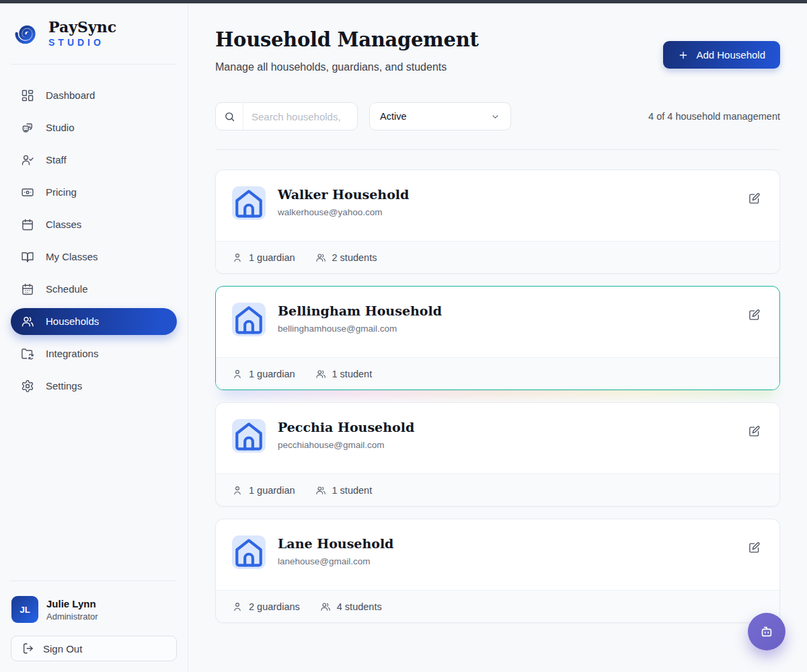  What do you see at coordinates (64, 386) in the screenshot?
I see `sidebar-item-label: Settings` at bounding box center [64, 386].